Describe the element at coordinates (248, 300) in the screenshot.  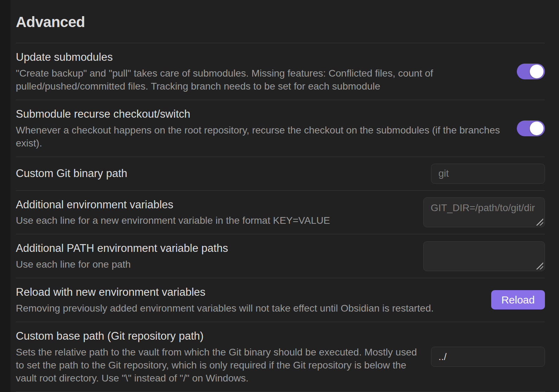
I see `setting-info: Reload with new environment variables Re…` at that location.